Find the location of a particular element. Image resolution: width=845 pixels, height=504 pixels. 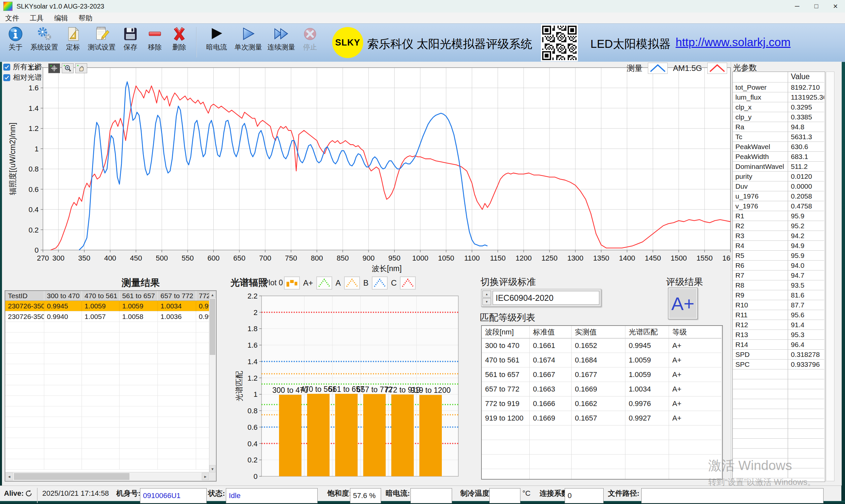

result-row: 230726-3500.99451.00591.00591.00340.9976 is located at coordinates (107, 306).